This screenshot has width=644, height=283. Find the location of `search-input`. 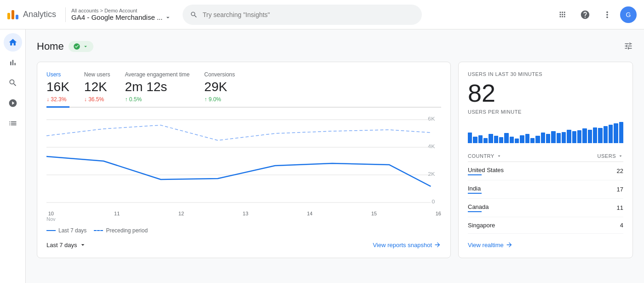

search-input is located at coordinates (308, 15).